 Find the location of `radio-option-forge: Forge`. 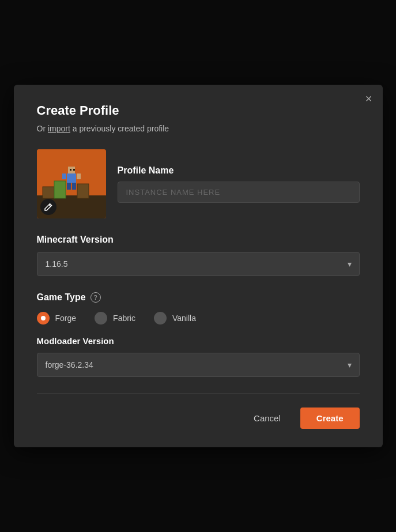

radio-option-forge: Forge is located at coordinates (56, 318).